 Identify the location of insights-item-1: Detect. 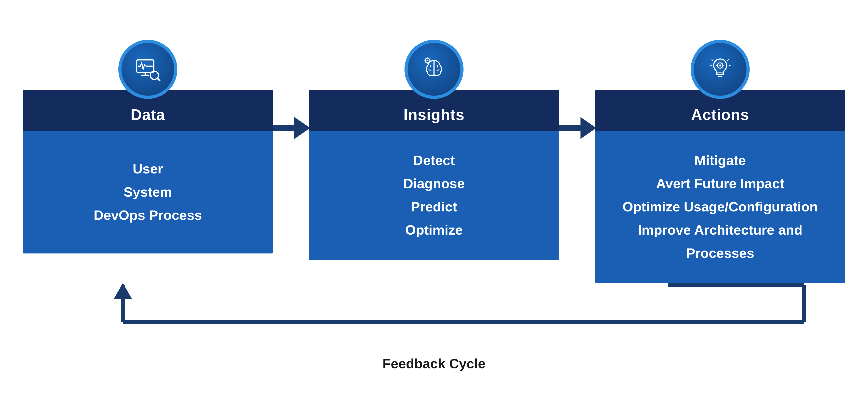
(434, 160).